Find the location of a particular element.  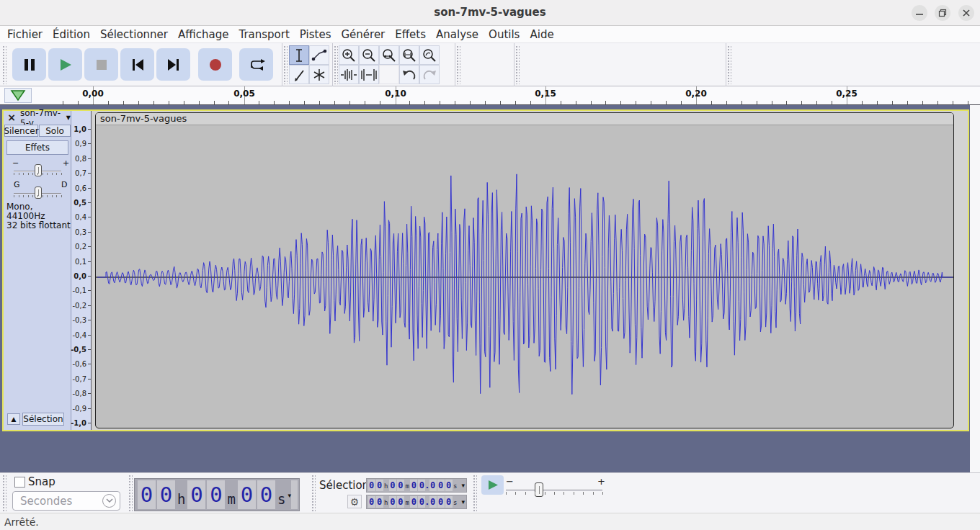

fit-selection-button is located at coordinates (389, 55).